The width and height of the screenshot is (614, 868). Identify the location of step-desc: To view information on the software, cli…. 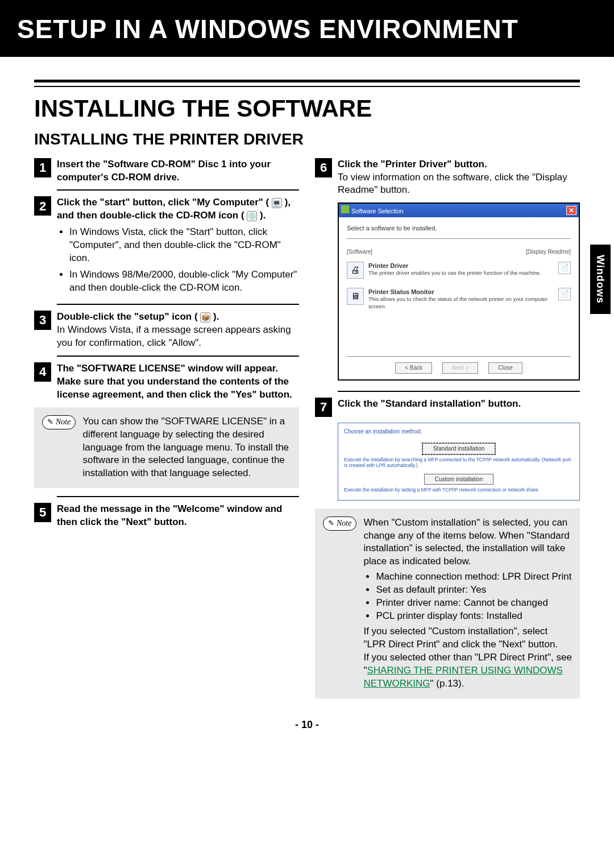
(459, 184).